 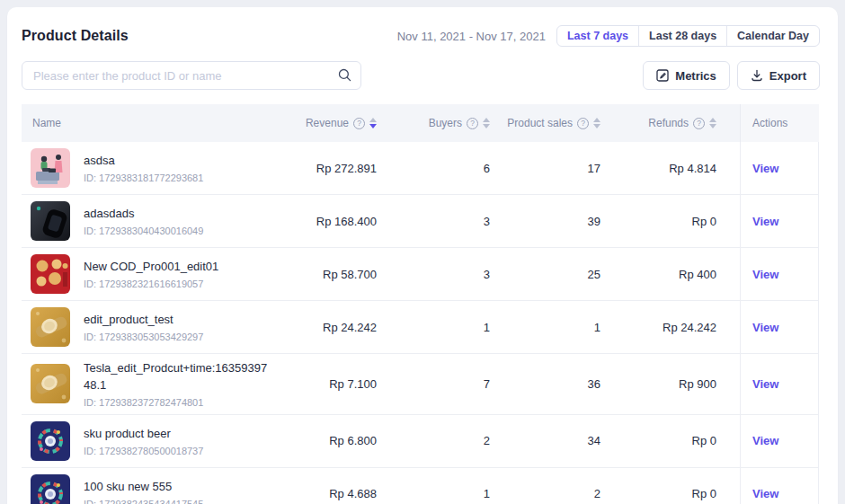 I want to click on search-icon, so click(x=345, y=75).